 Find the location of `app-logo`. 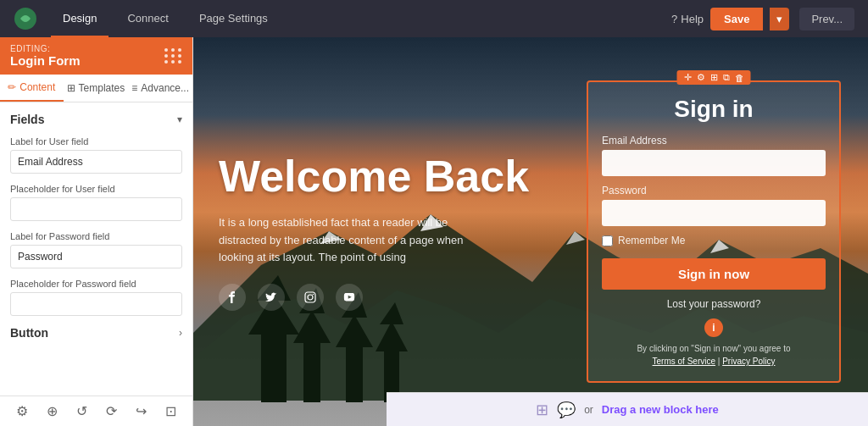

app-logo is located at coordinates (25, 19).